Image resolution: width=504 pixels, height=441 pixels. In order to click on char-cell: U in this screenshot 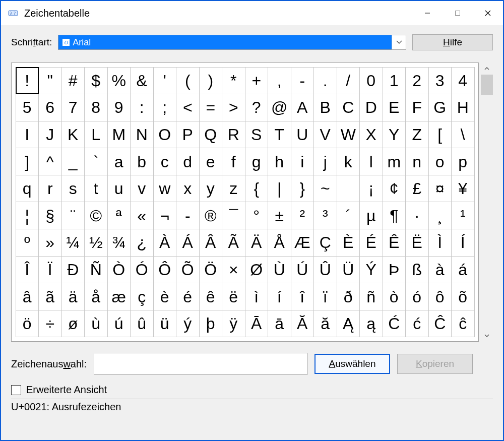, I will do `click(302, 135)`.